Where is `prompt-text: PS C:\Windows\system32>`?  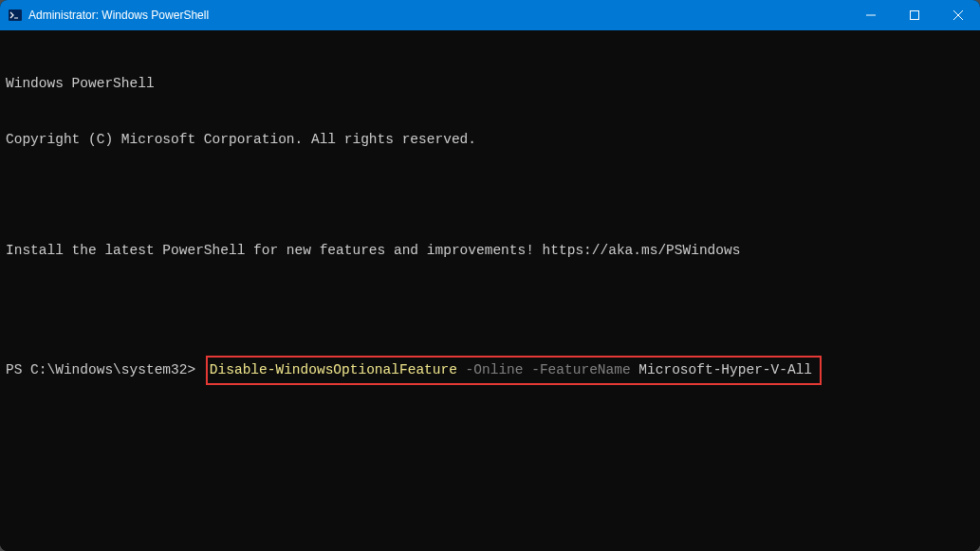 prompt-text: PS C:\Windows\system32> is located at coordinates (104, 371).